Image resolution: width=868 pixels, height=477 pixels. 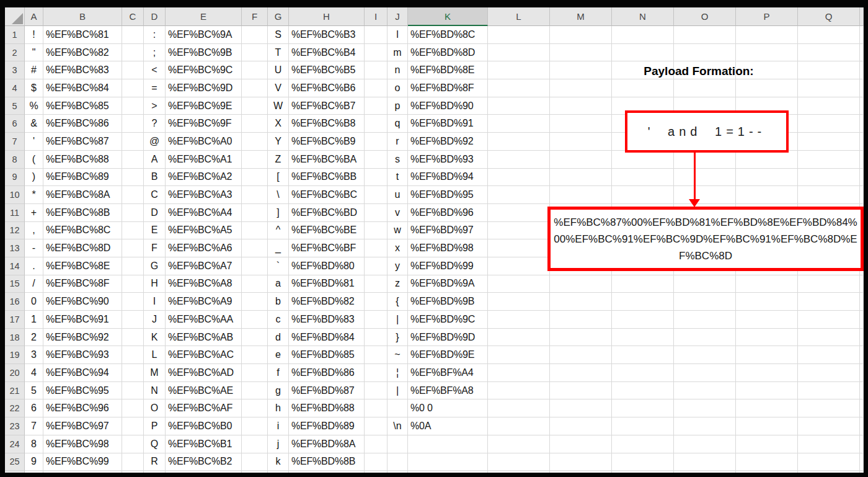 I want to click on cell-H19: %EF%BD%85, so click(x=327, y=355).